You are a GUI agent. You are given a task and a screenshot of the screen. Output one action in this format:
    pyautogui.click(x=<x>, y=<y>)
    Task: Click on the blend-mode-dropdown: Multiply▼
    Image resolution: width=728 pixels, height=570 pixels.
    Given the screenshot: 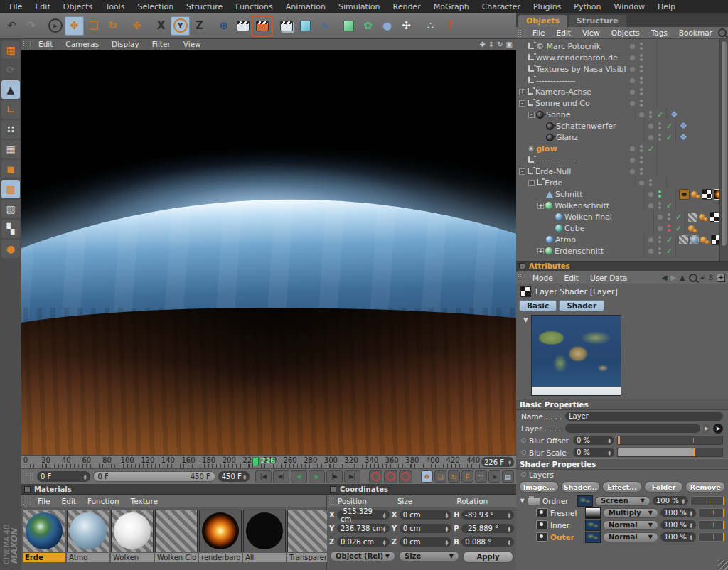 What is the action you would take?
    pyautogui.click(x=631, y=513)
    